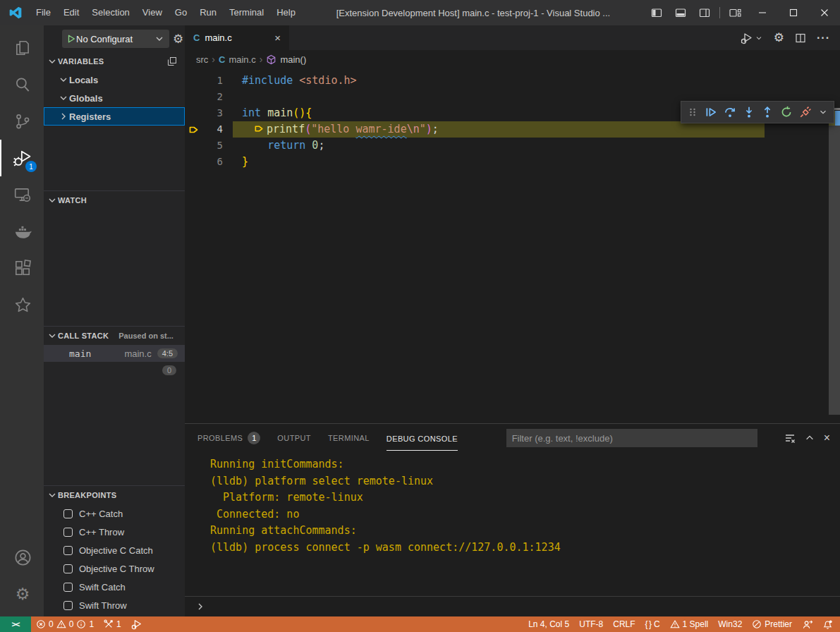 The height and width of the screenshot is (632, 840). I want to click on search-icon, so click(22, 85).